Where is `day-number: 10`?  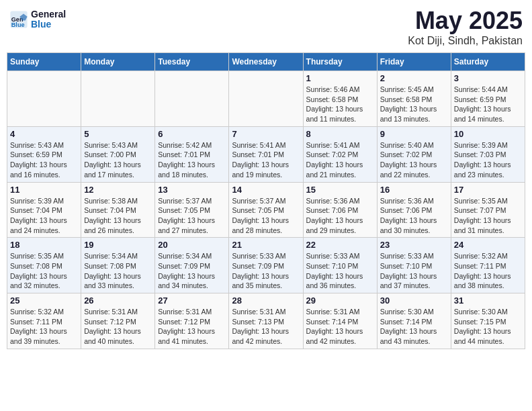
day-number: 10 is located at coordinates (488, 134).